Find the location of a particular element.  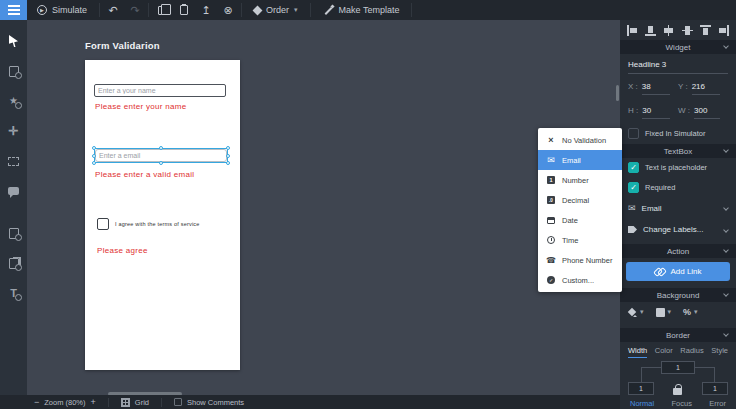

main-menu-button is located at coordinates (14, 10).